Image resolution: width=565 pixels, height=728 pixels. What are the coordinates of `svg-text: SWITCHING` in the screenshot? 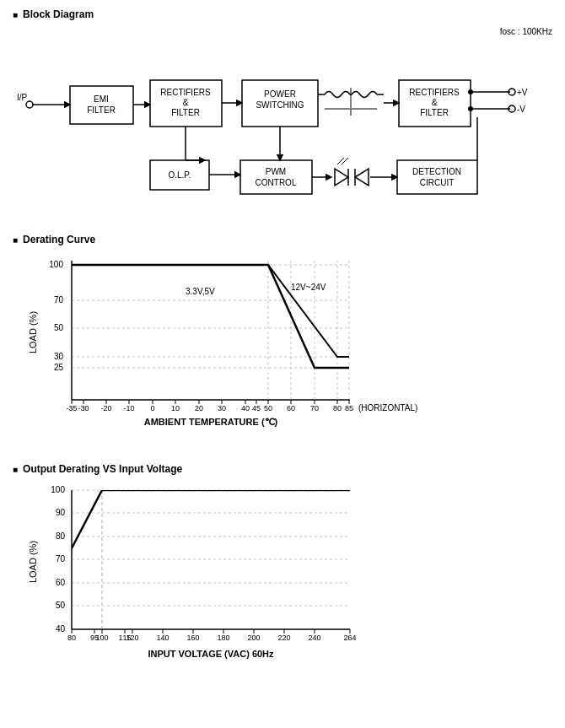 It's located at (280, 105).